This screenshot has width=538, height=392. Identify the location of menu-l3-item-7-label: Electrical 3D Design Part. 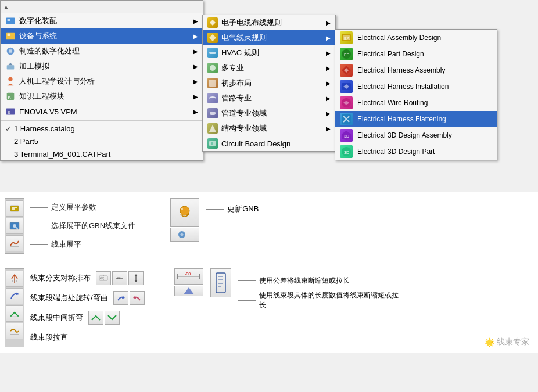
(425, 152).